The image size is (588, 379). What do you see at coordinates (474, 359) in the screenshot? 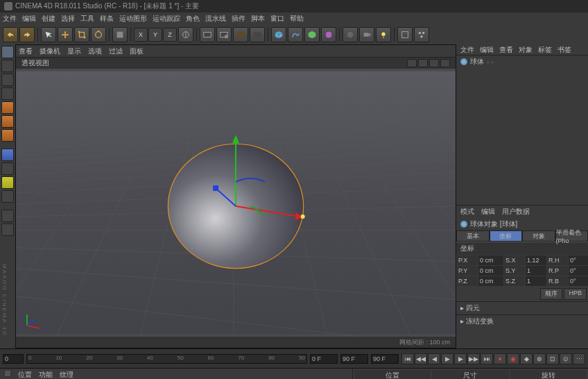
I see `next-key-button: ▶▶` at bounding box center [474, 359].